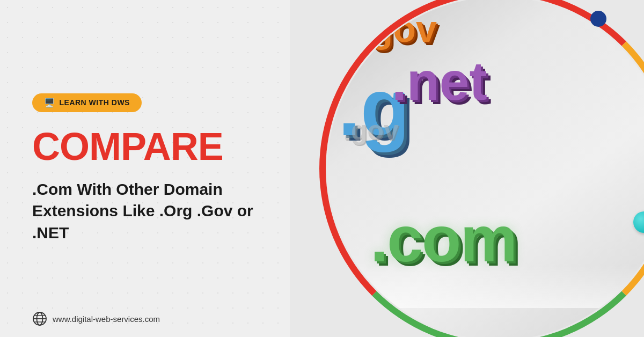 The image size is (644, 337). Describe the element at coordinates (630, 27) in the screenshot. I see `io-ext: .Io` at that location.